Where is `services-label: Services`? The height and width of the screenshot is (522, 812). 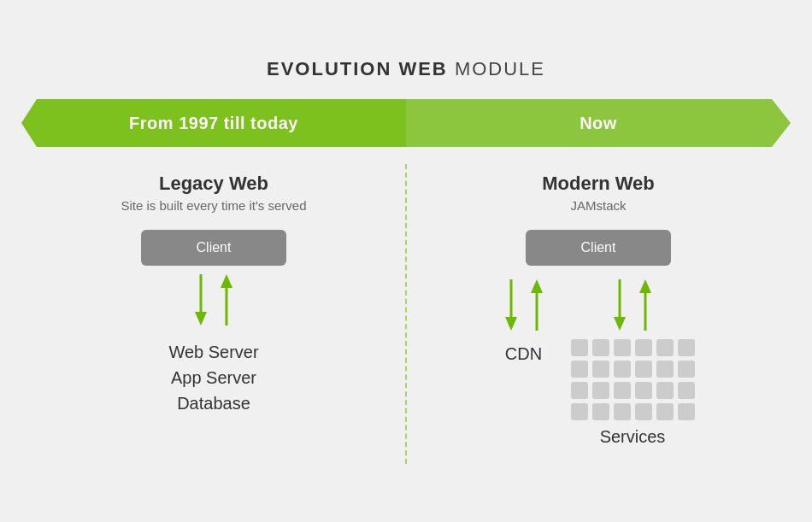 services-label: Services is located at coordinates (633, 437).